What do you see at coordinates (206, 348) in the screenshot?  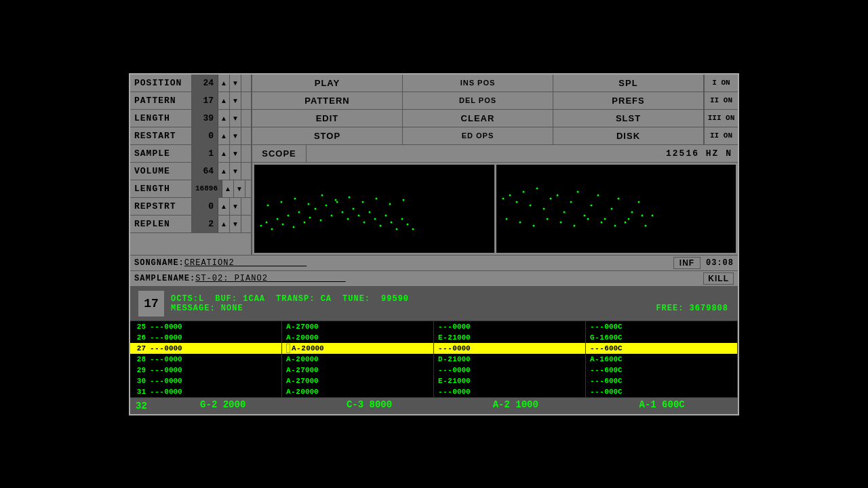 I see `track-row: 27--- 0000` at bounding box center [206, 348].